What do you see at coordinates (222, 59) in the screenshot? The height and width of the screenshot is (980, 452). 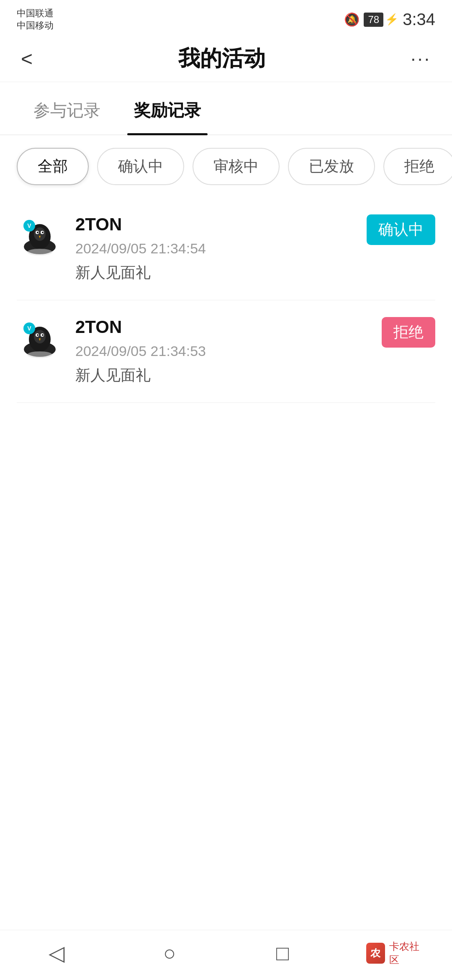 I see `page-title: 我的活动` at bounding box center [222, 59].